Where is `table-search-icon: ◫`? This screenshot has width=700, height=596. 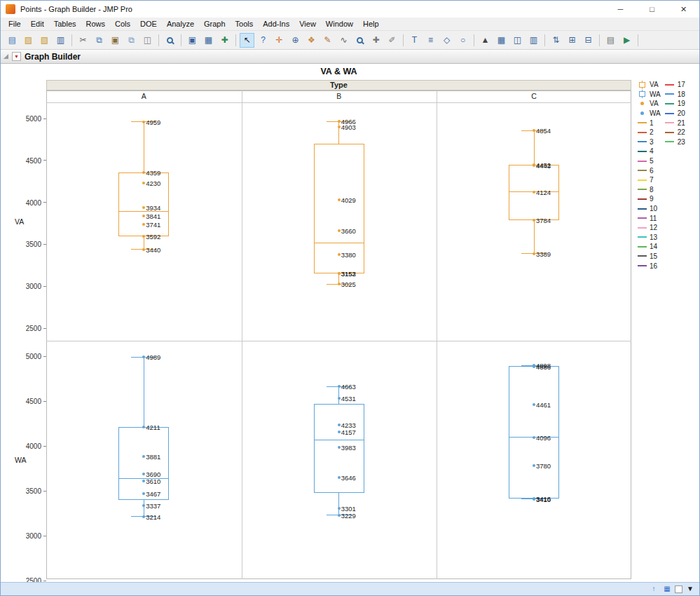
table-search-icon: ◫ is located at coordinates (517, 41).